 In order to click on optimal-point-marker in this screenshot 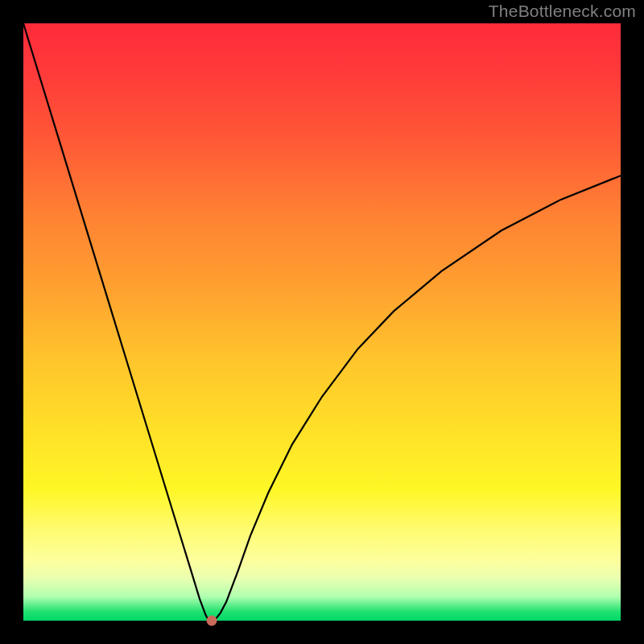, I will do `click(211, 621)`.